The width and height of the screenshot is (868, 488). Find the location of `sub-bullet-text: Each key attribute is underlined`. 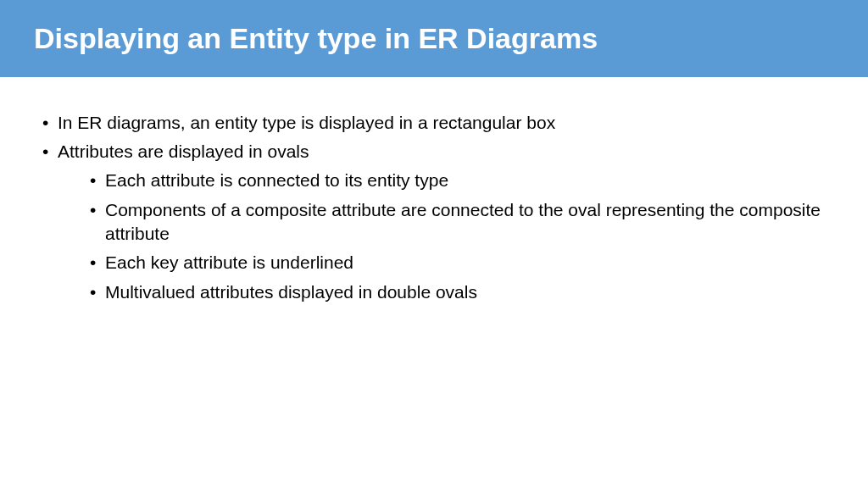

sub-bullet-text: Each key attribute is underlined is located at coordinates (229, 263).